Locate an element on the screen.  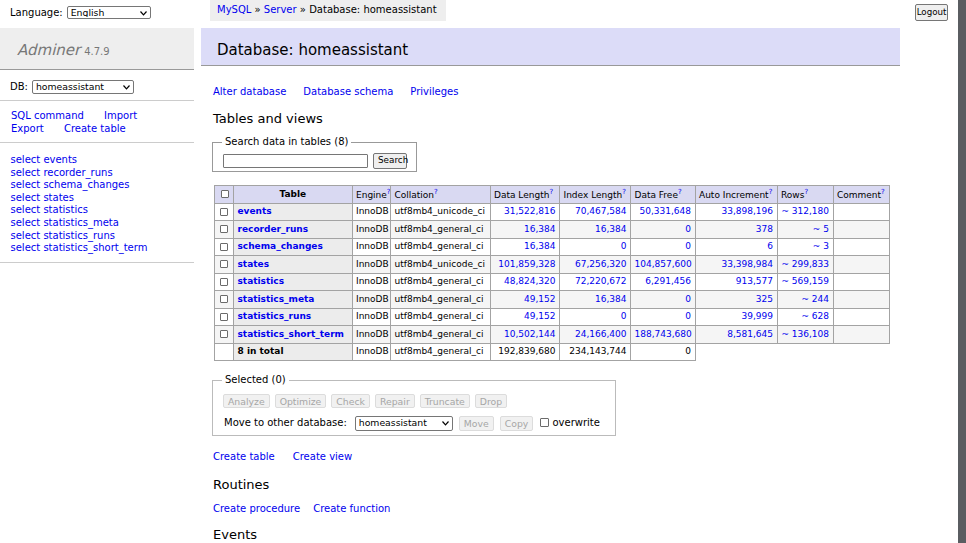
truncate-button: Truncate is located at coordinates (445, 401).